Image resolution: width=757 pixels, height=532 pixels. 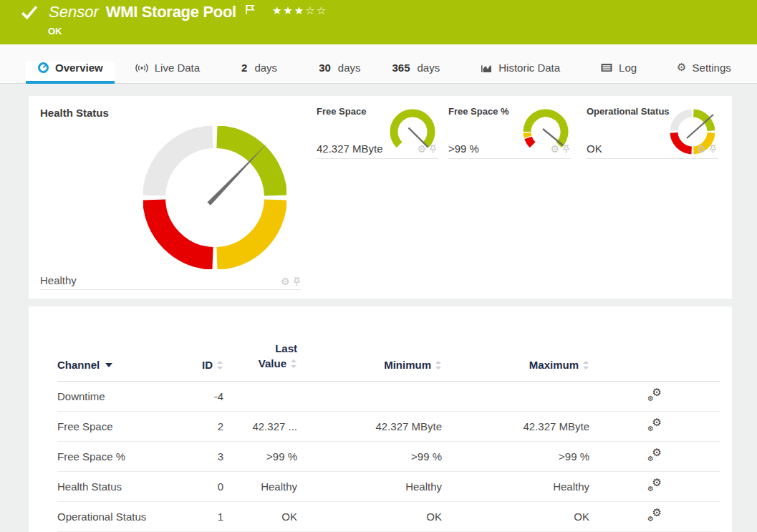 I want to click on mini-gauge-title: Free Space, so click(x=341, y=112).